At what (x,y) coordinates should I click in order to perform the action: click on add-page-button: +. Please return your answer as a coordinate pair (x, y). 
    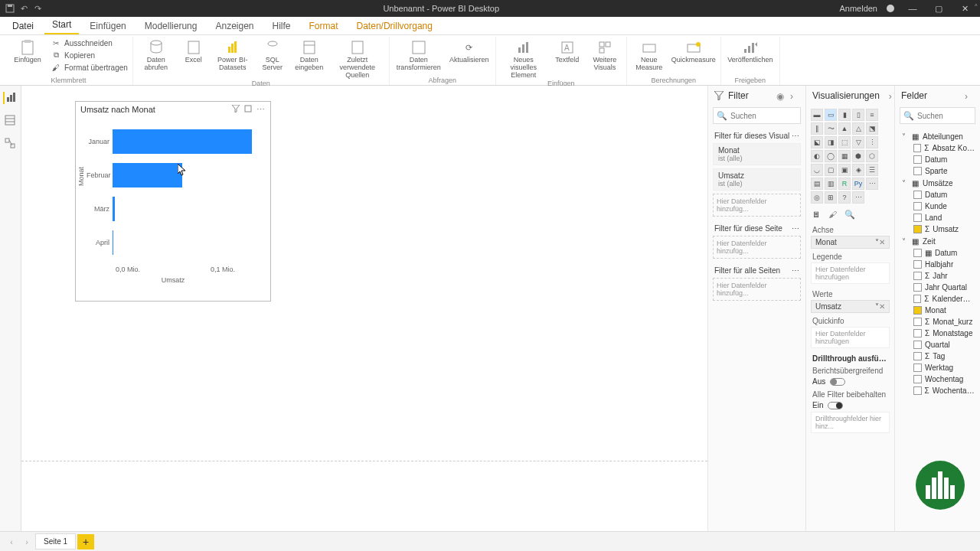
    Looking at the image, I should click on (86, 542).